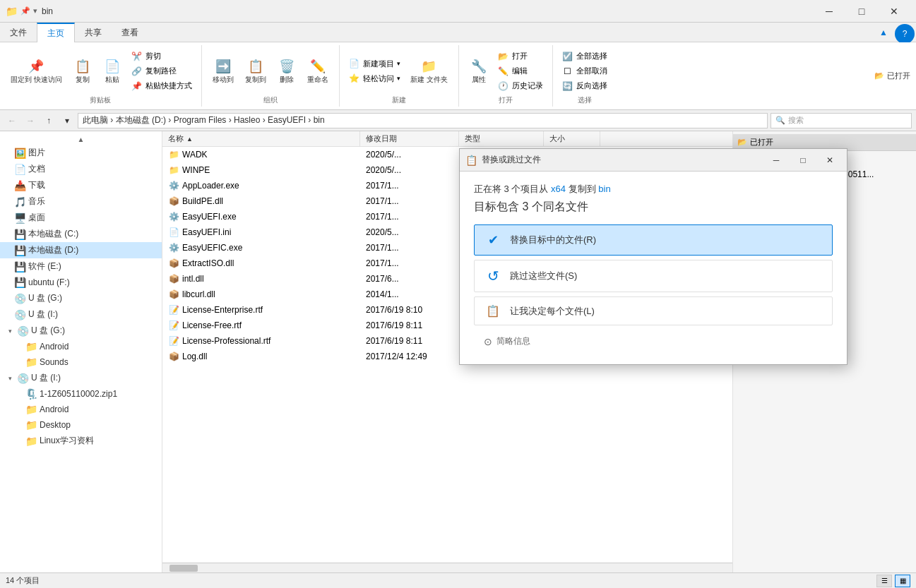  I want to click on dialog-option-decide: 📋 让我决定每个文件(L), so click(653, 311).